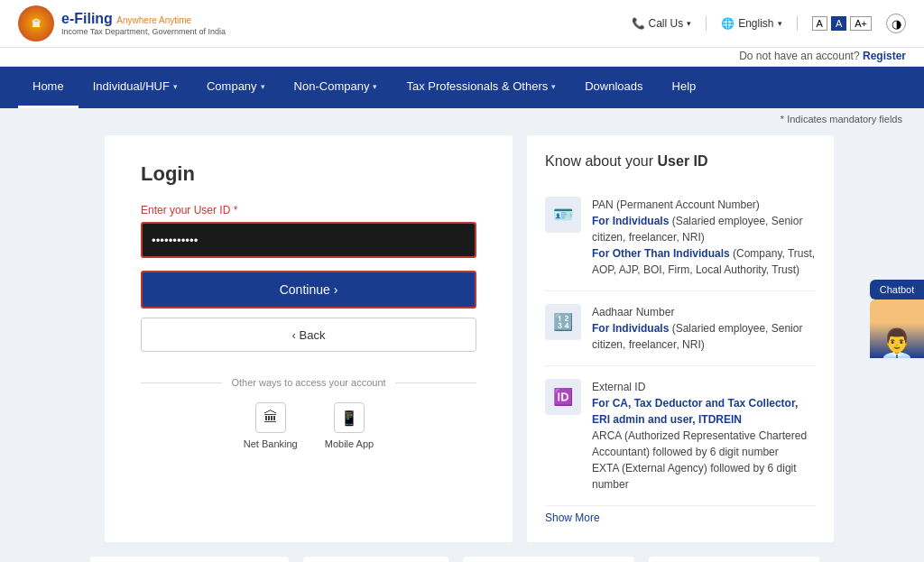 This screenshot has height=562, width=924. Describe the element at coordinates (704, 387) in the screenshot. I see `external-id-title: External ID` at that location.